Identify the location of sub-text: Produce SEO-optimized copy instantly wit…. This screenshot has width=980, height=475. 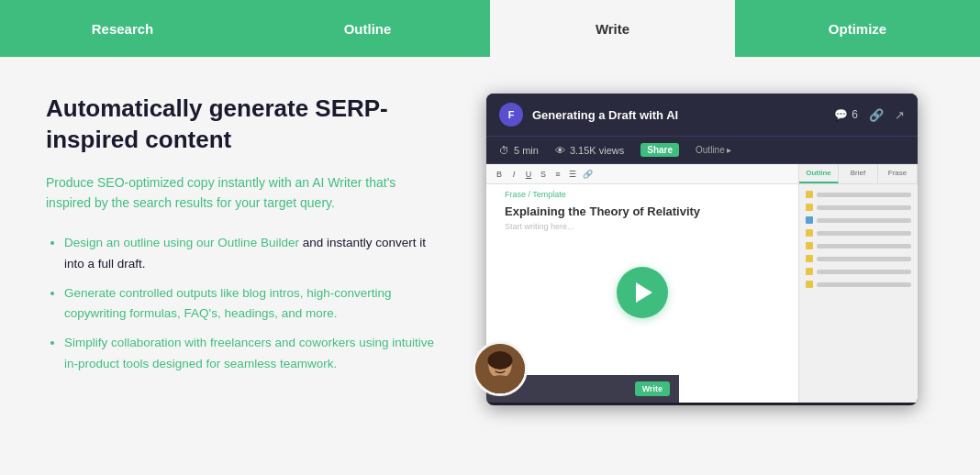
(243, 193).